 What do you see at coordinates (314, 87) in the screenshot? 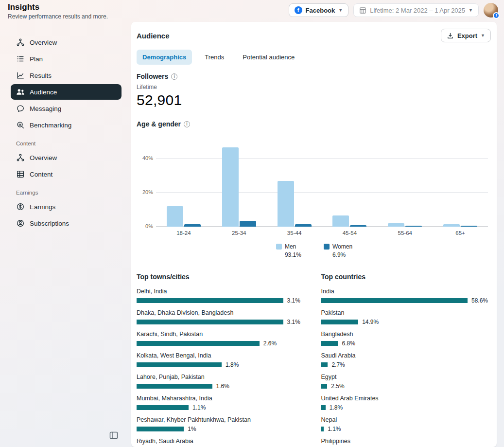
I see `followers-period: Lifetime` at bounding box center [314, 87].